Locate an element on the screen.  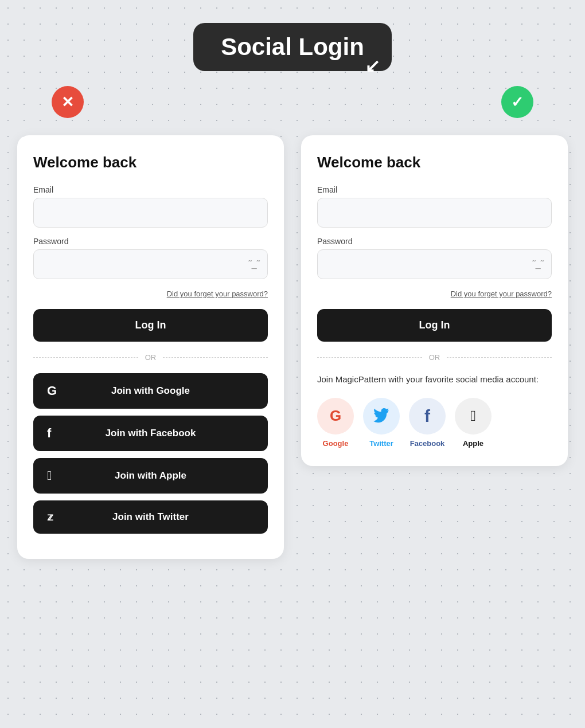
title-pill: Social Login ↙ is located at coordinates (292, 47).